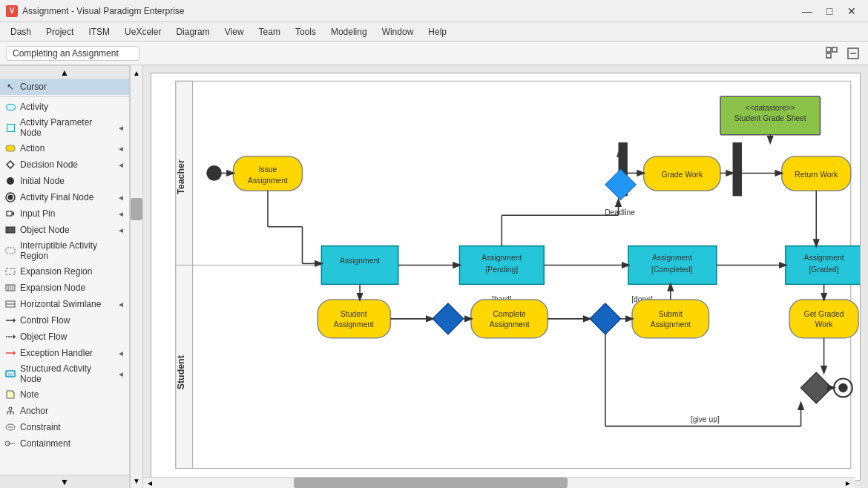 Image resolution: width=868 pixels, height=488 pixels. I want to click on sidebar-item-object-flow: Object Flow, so click(65, 337).